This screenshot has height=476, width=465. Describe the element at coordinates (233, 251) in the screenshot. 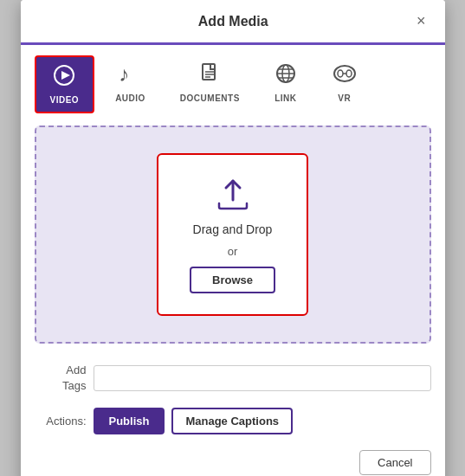

I see `or-text: or` at that location.